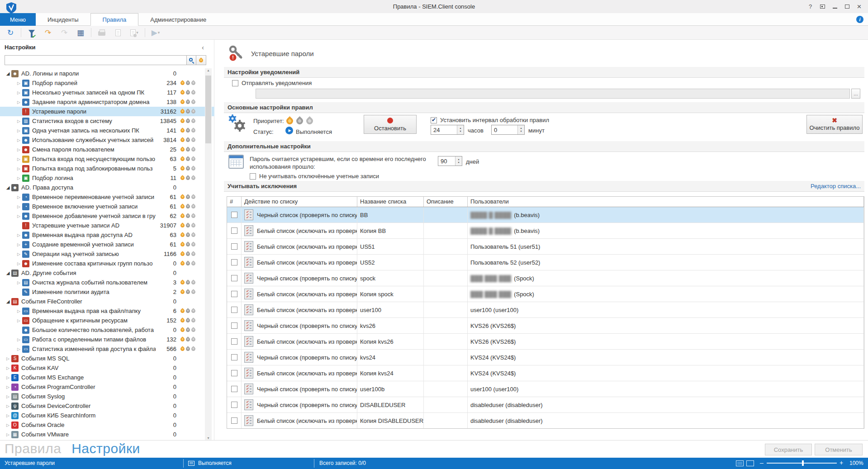  I want to click on tree-item: ▷KСобытия KAV0, so click(107, 368).